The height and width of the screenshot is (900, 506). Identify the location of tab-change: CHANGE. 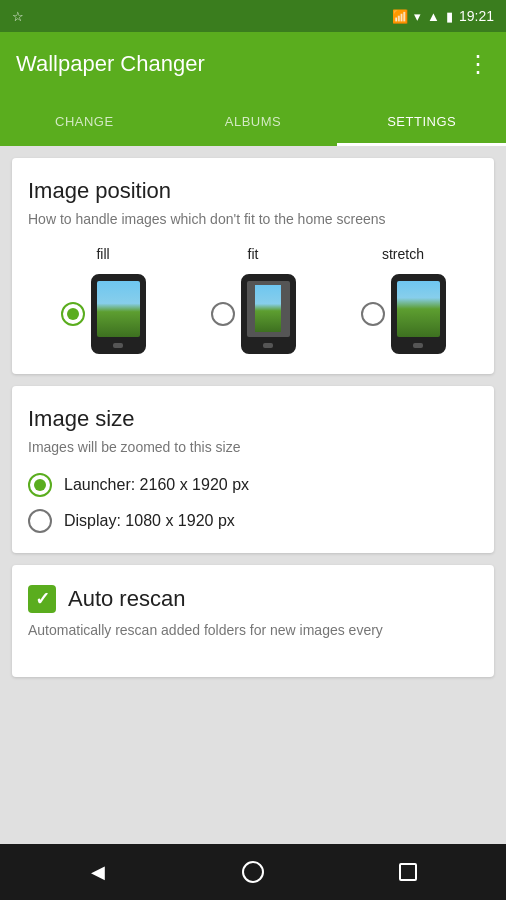
(84, 121).